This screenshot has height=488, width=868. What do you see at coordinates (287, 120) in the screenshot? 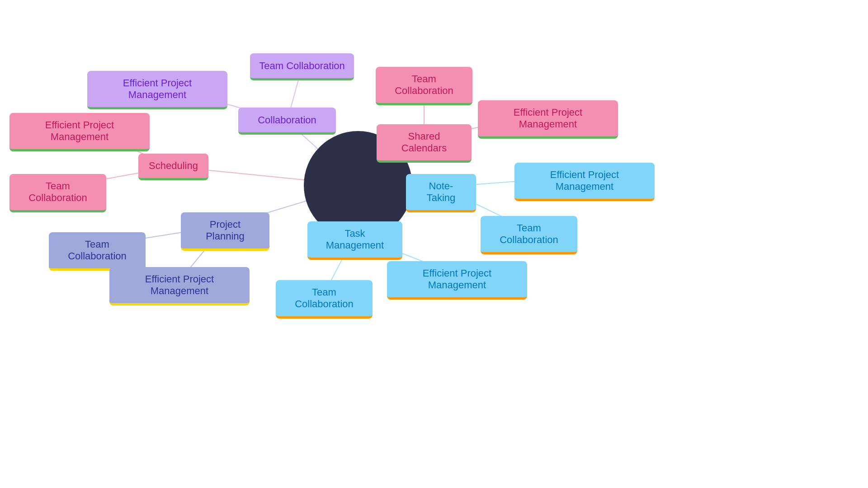
I see `node-label-collaboration: Collaboration` at bounding box center [287, 120].